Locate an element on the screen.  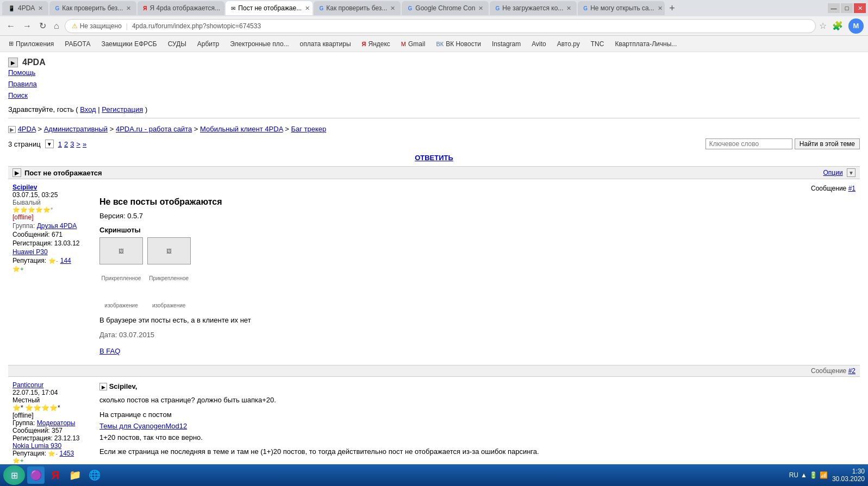
bookmark-label-kvartira: оплата квартиры is located at coordinates (326, 44).